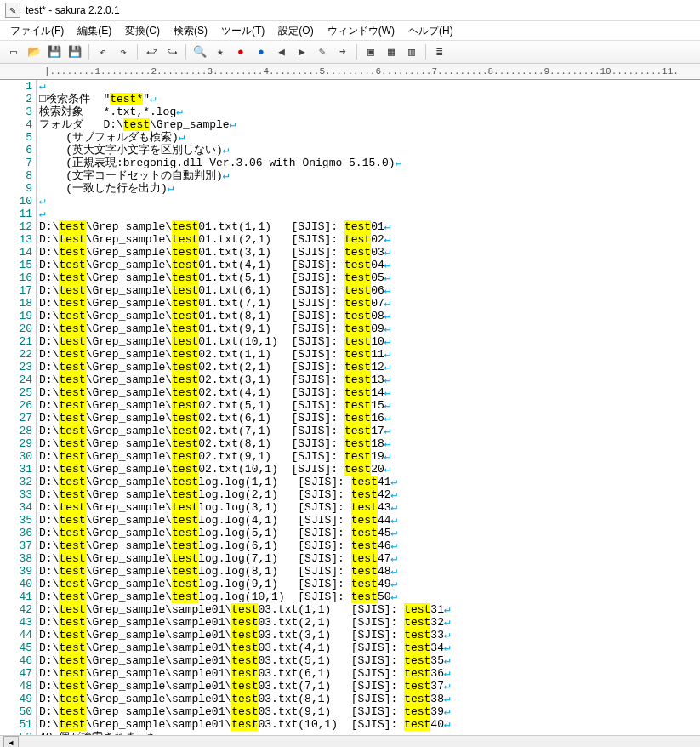  Describe the element at coordinates (350, 741) in the screenshot. I see `status-bar: ◄` at that location.